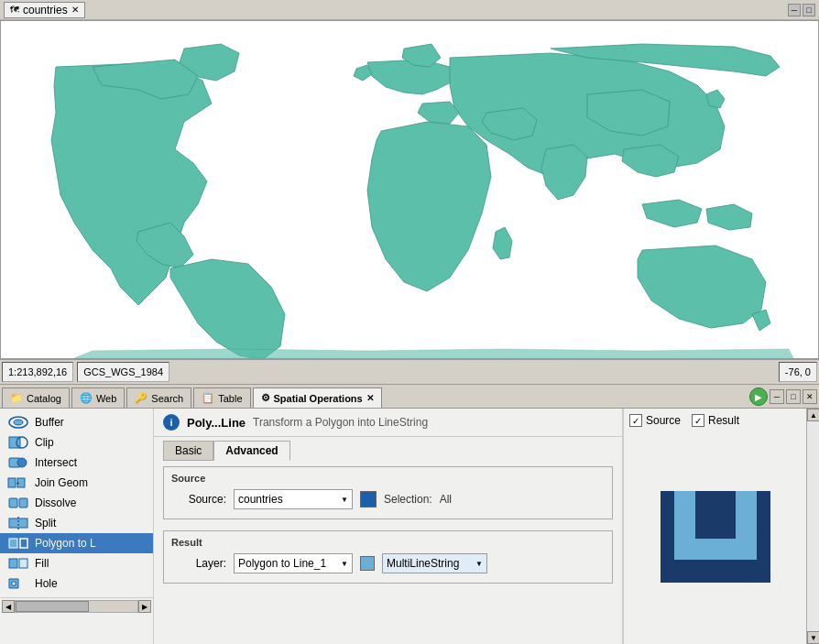 This screenshot has width=819, height=644. I want to click on sidebar-label-split: Split, so click(46, 523).